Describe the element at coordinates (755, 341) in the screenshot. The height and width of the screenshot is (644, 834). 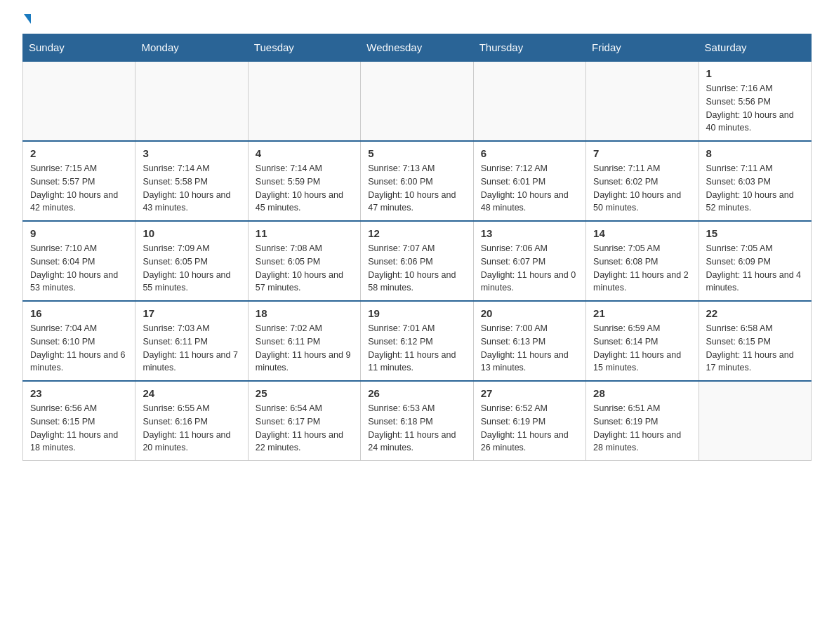
I see `calendar-cell: 22Sunrise: 6:58 AM Sunset: 6:15 PM Dayli…` at that location.